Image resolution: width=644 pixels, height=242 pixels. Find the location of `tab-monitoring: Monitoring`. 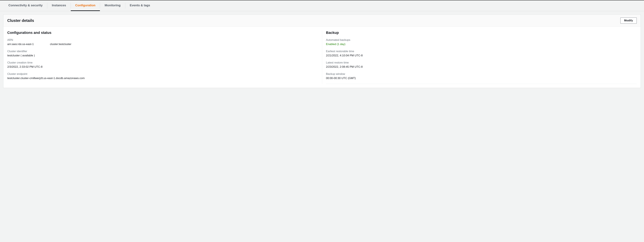

tab-monitoring: Monitoring is located at coordinates (112, 6).